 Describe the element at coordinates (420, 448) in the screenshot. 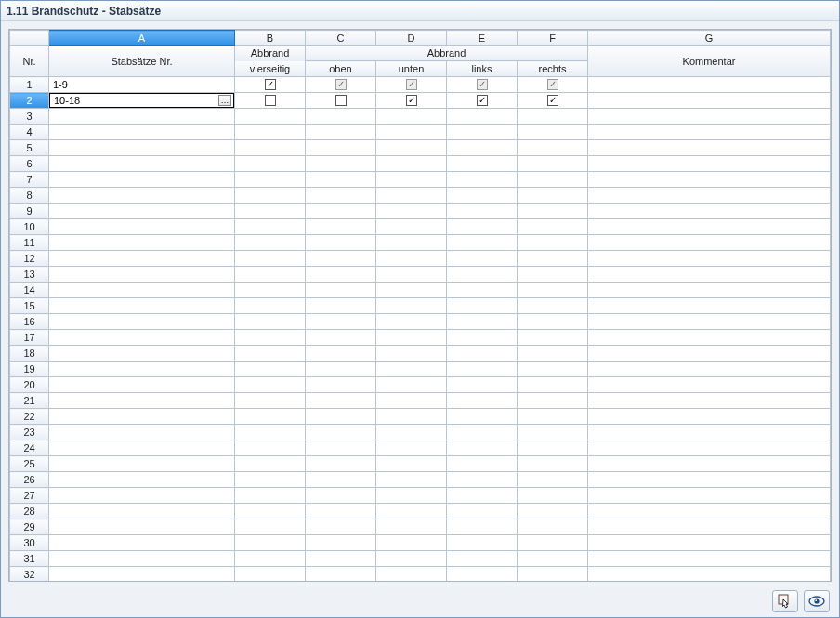

I see `table-row: 24` at that location.